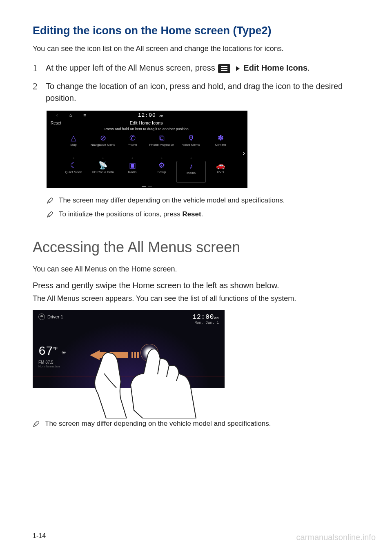 The height and width of the screenshot is (556, 392). What do you see at coordinates (196, 424) in the screenshot?
I see `note-2: The screen may differ depending on the v…` at bounding box center [196, 424].